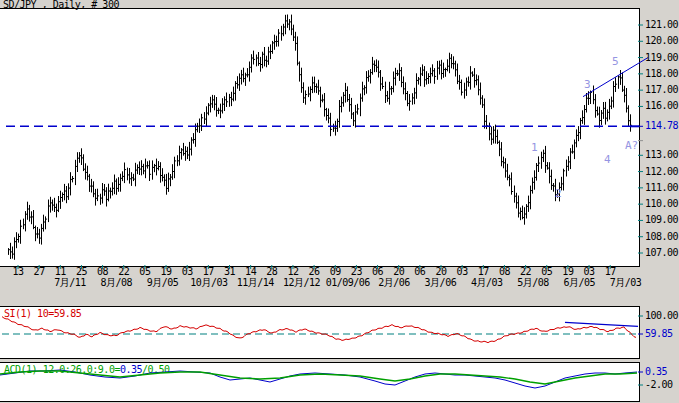 The image size is (679, 403). Describe the element at coordinates (662, 155) in the screenshot. I see `price-axis-label: 113.00` at that location.